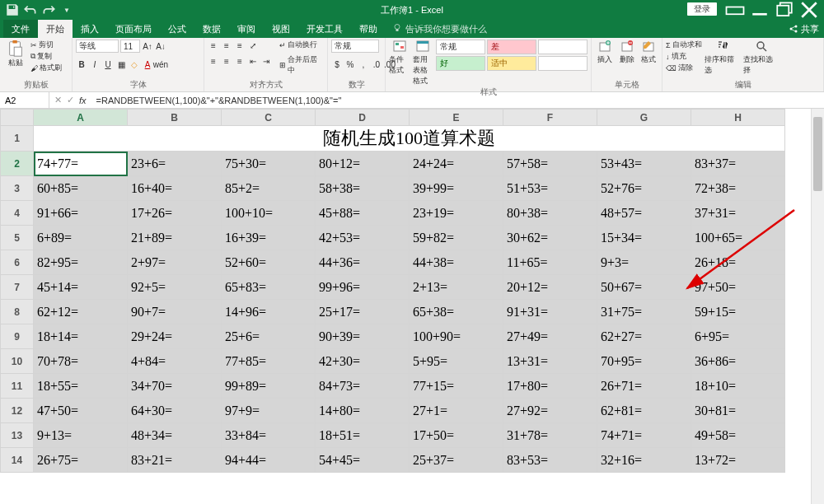 This screenshot has width=824, height=504. What do you see at coordinates (253, 61) in the screenshot?
I see `indent-decrease-icon: ⇤` at bounding box center [253, 61].